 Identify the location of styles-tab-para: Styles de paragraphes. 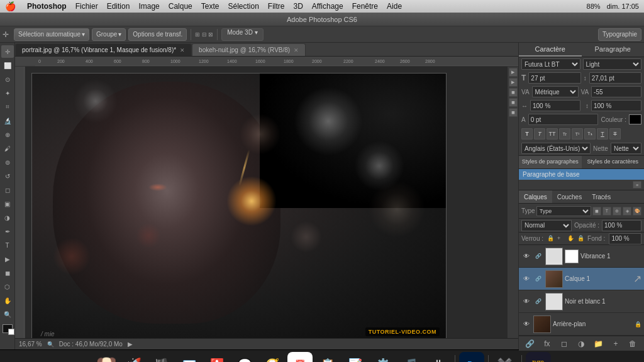
(550, 162).